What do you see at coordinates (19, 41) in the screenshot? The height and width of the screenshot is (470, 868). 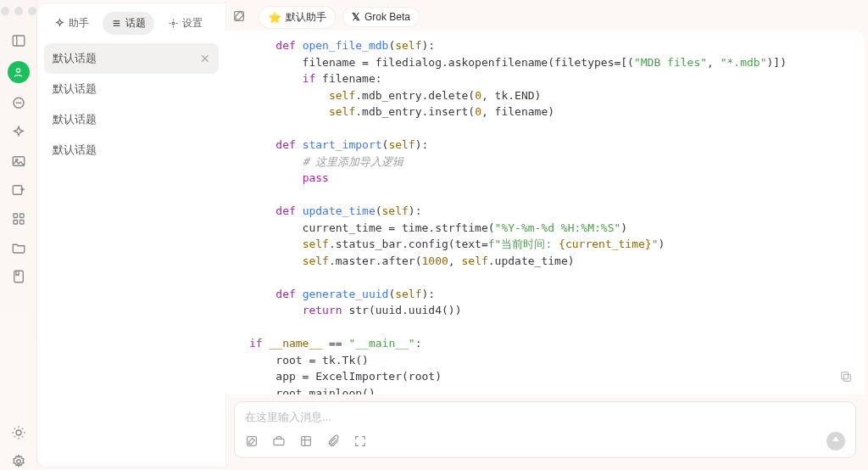 I see `panel-toggle-icon` at bounding box center [19, 41].